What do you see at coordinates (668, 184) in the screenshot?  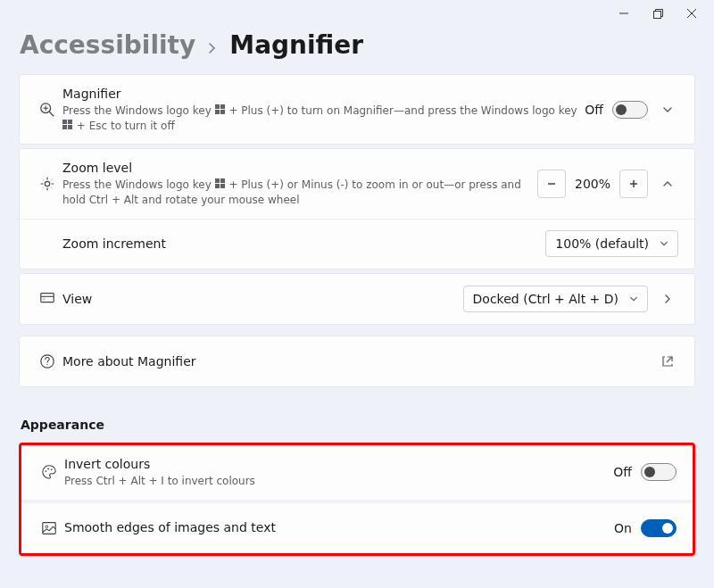 I see `chevron-up-icon` at bounding box center [668, 184].